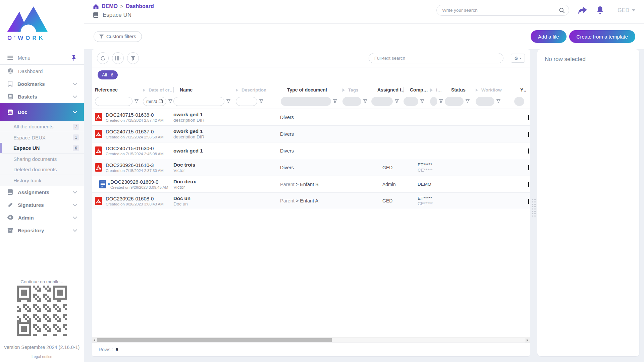  I want to click on filter-cell-tags, so click(357, 101).